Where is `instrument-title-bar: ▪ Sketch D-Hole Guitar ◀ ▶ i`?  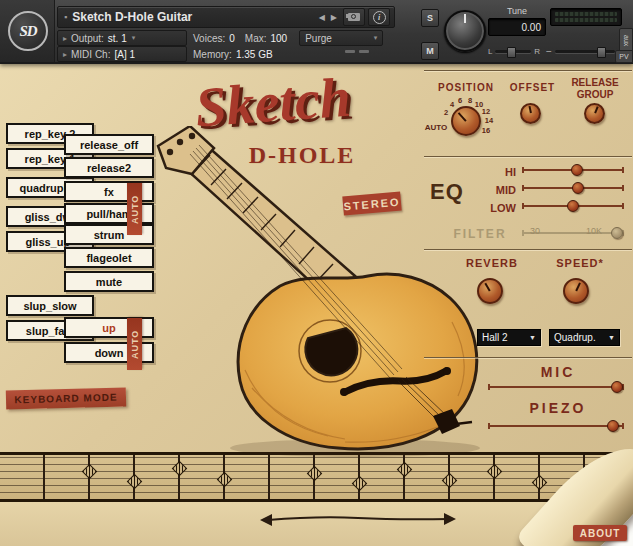 instrument-title-bar: ▪ Sketch D-Hole Guitar ◀ ▶ i is located at coordinates (226, 17).